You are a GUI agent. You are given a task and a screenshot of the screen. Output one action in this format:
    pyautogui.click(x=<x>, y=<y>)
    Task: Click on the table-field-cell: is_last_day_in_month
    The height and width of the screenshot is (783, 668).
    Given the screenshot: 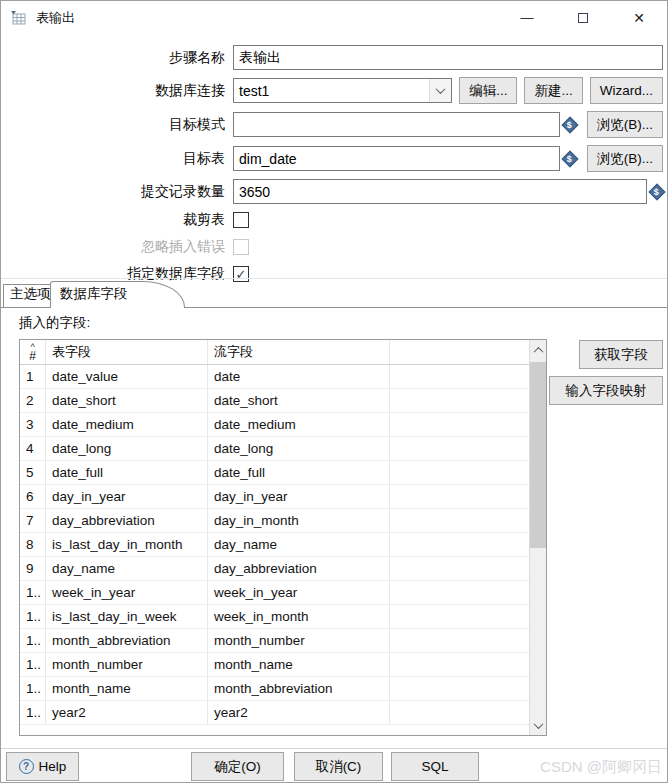 What is the action you would take?
    pyautogui.click(x=127, y=544)
    